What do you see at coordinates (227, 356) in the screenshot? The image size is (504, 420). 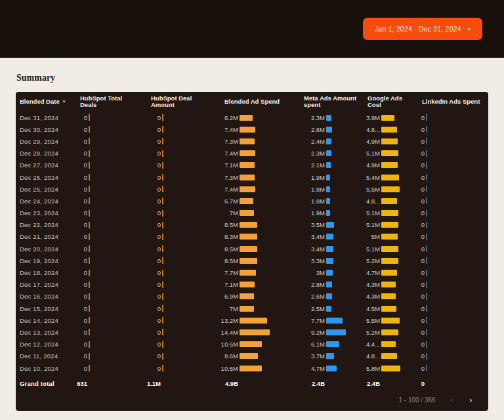 I see `cell-value: 8.6M` at bounding box center [227, 356].